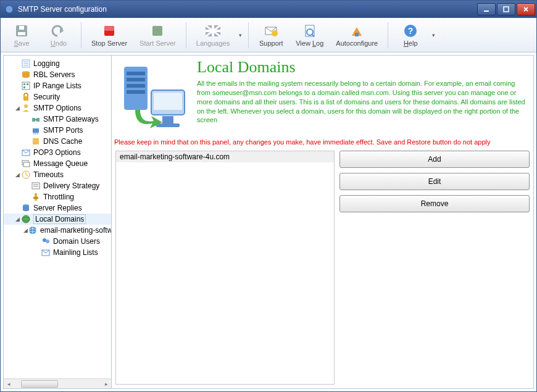  What do you see at coordinates (109, 35) in the screenshot?
I see `stop-server-button: Stop Server` at bounding box center [109, 35].